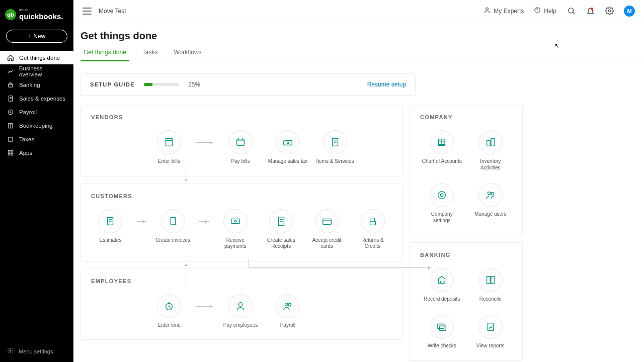  What do you see at coordinates (491, 280) in the screenshot?
I see `reconcile-icon` at bounding box center [491, 280].